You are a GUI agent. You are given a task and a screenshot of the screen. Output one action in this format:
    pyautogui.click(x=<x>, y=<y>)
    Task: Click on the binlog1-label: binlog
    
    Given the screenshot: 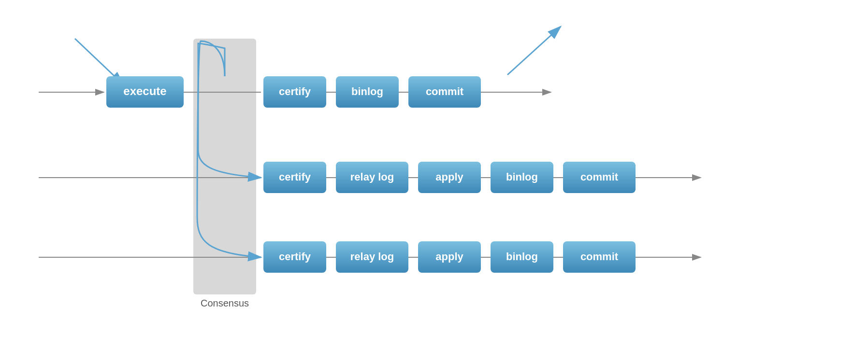 What is the action you would take?
    pyautogui.click(x=367, y=92)
    